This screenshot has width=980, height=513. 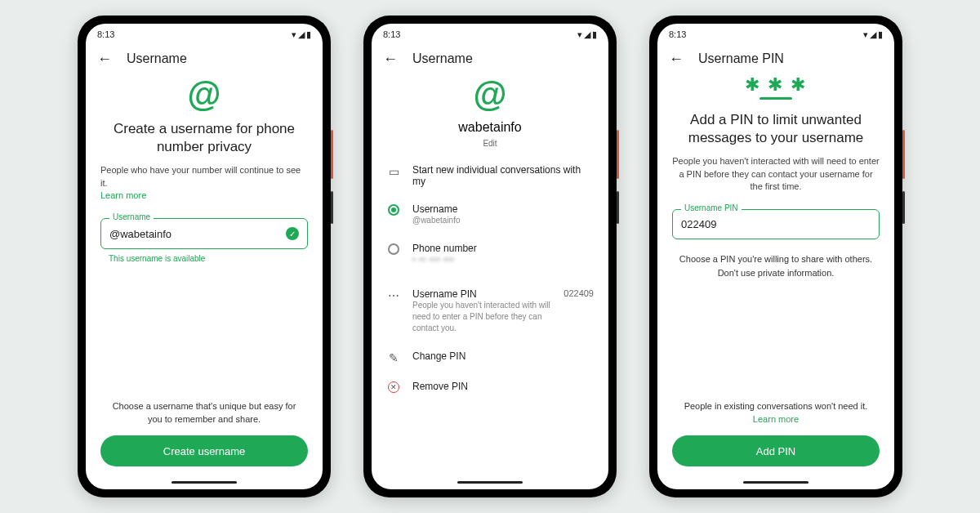 What do you see at coordinates (490, 127) in the screenshot?
I see `profile-username: wabetainfo` at bounding box center [490, 127].